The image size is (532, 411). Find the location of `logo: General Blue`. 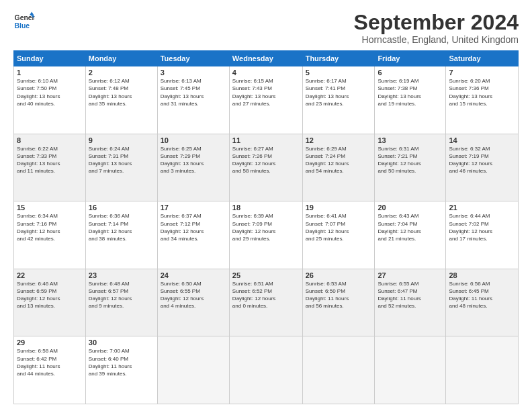

logo: General Blue is located at coordinates (24, 21).